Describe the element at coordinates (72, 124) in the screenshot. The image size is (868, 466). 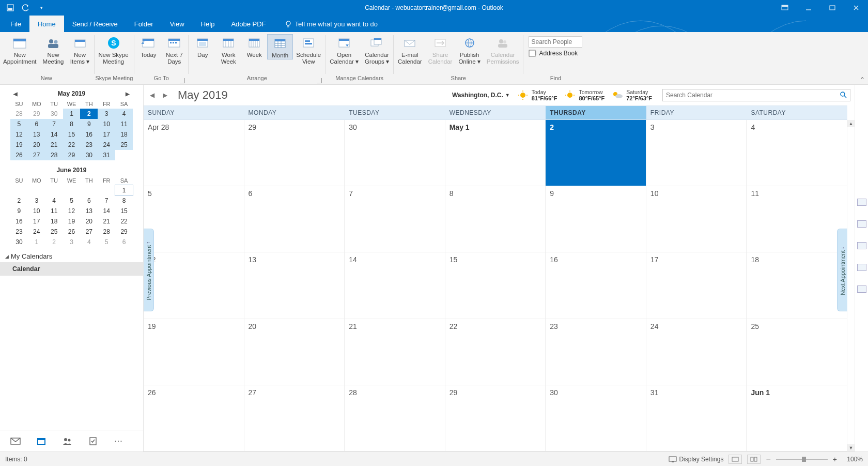
I see `mini-day-cell: 8` at that location.